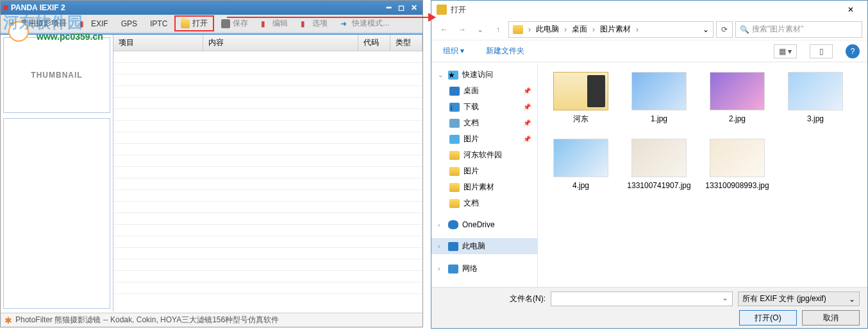  I want to click on search-input: 🔍 搜索"图片素材", so click(799, 30).